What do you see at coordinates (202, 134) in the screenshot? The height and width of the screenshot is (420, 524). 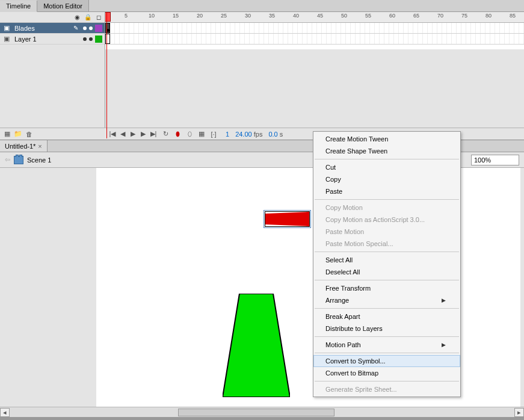 I see `edit-multiple-icon: ▦` at bounding box center [202, 134].